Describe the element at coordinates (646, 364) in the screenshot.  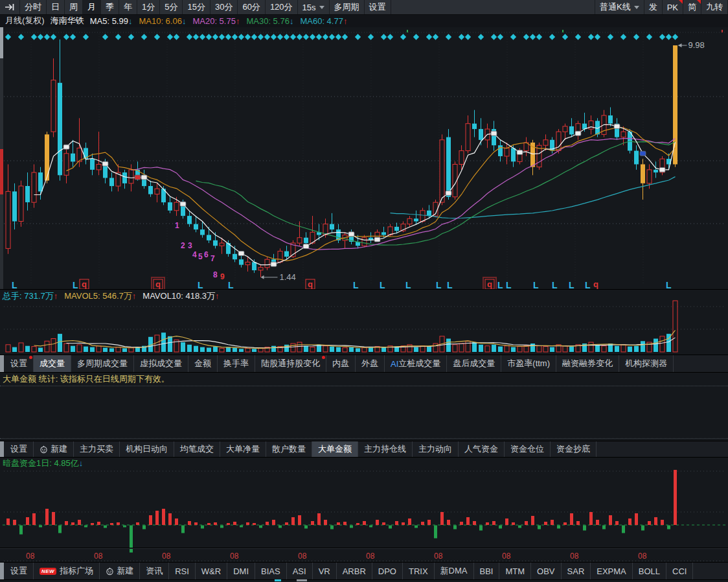
I see `tab-tabbar1-13: 机构探测器` at that location.